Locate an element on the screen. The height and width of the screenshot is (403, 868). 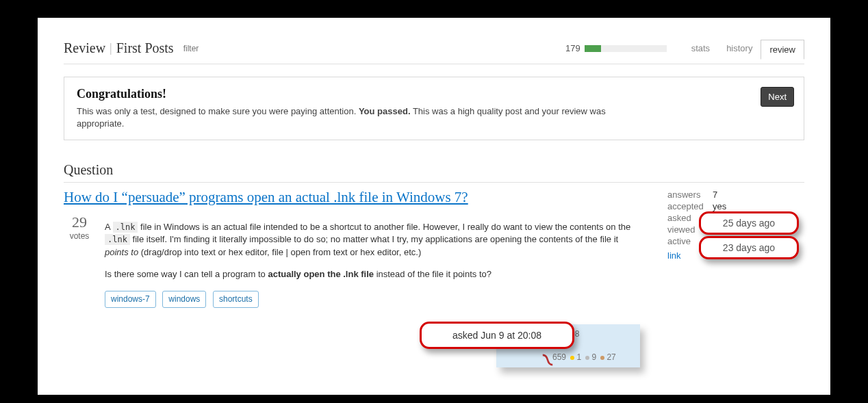
vote-cell: 29 votes is located at coordinates (79, 226).